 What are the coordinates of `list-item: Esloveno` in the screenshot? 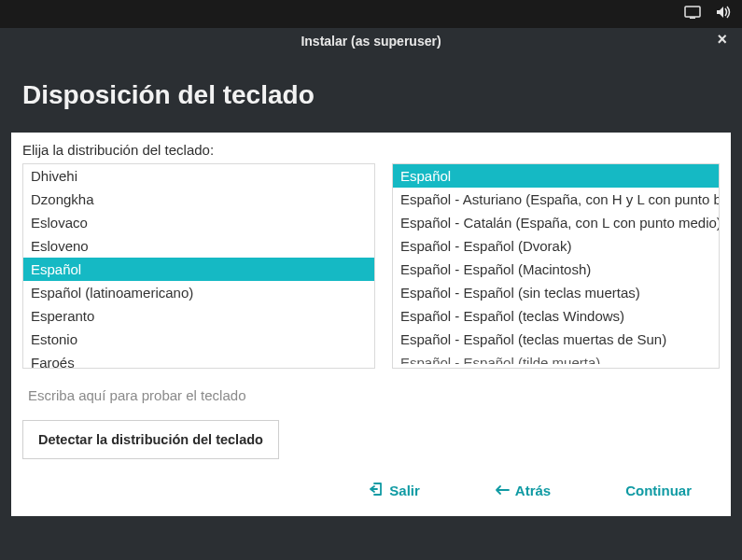 It's located at (199, 246).